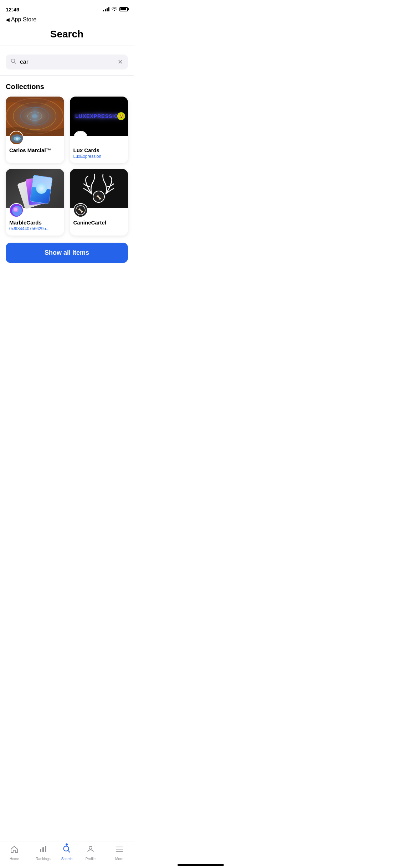  I want to click on collection-sub-lux: LuxExpression, so click(99, 156).